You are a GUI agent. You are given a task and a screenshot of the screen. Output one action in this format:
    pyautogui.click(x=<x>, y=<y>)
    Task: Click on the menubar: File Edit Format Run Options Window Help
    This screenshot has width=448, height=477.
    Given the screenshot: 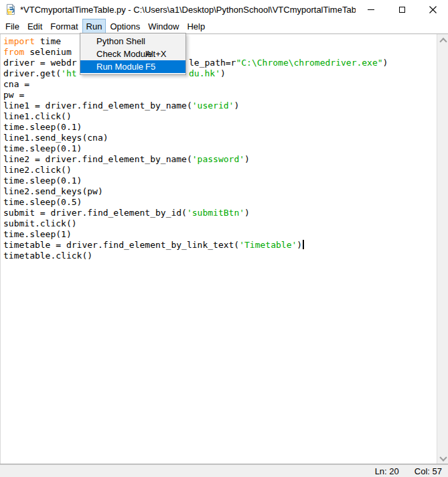 What is the action you would take?
    pyautogui.click(x=224, y=26)
    